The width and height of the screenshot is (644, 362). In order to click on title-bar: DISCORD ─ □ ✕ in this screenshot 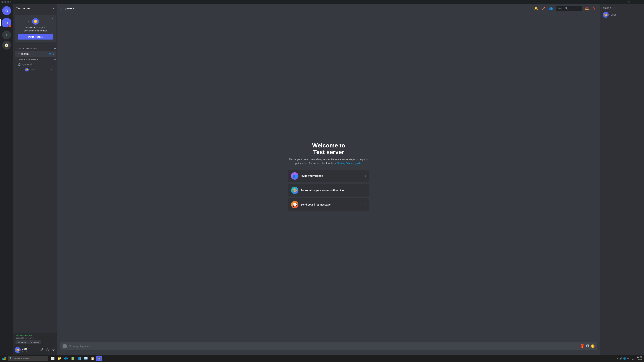, I will do `click(134, 2)`.